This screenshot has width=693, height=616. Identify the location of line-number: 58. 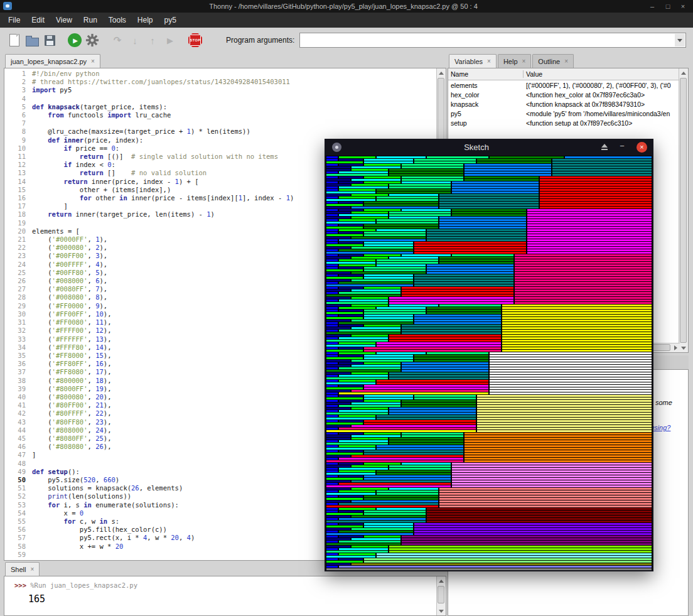
(18, 546).